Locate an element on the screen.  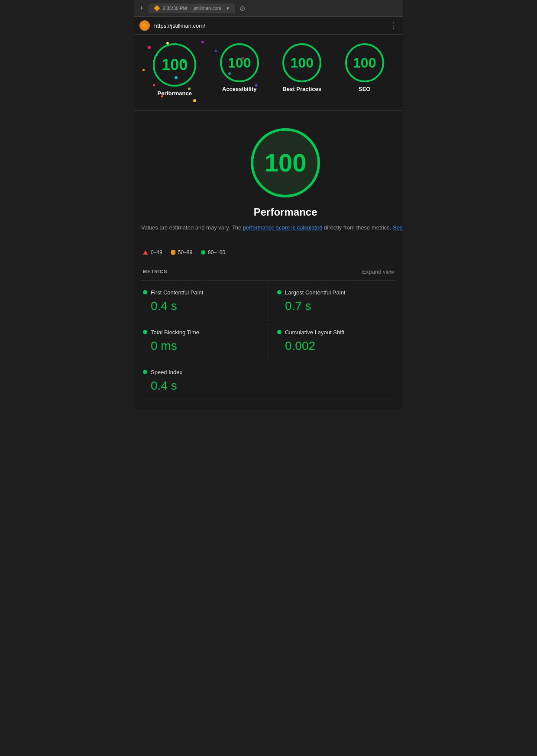
metric-name: Cumulative Layout Shift is located at coordinates (314, 333).